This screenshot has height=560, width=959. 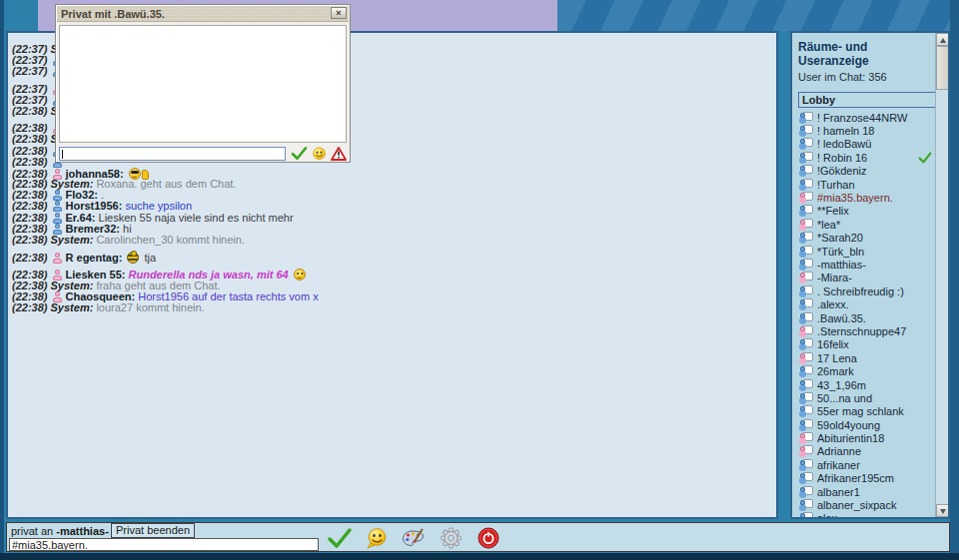 I want to click on user-list-item: ! hameln 18, so click(x=867, y=130).